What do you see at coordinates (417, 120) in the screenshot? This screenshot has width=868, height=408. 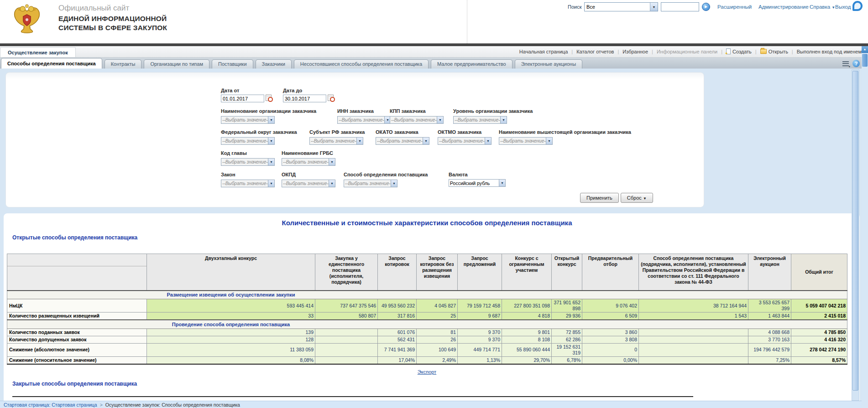 I see `customer-kpp-select: --Выбрать значение--▼` at bounding box center [417, 120].